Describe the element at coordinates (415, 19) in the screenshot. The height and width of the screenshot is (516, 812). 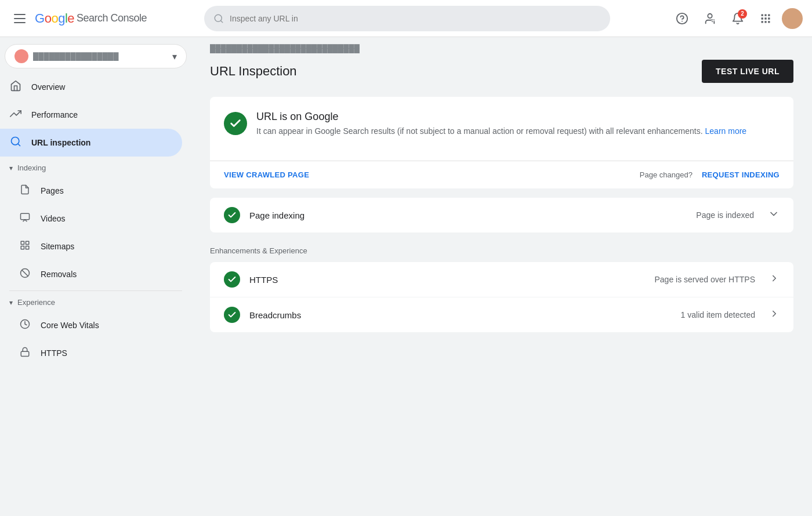
I see `search-input` at that location.